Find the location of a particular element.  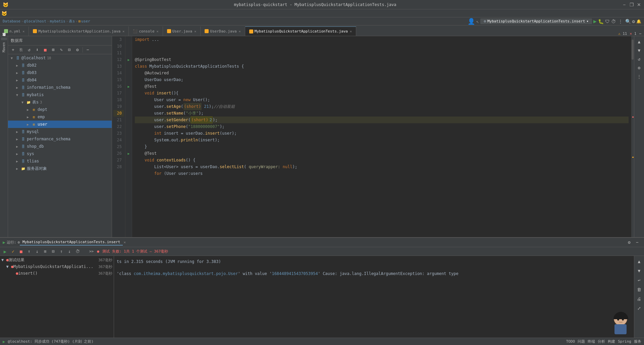

sidebar-settings-btn: ⚙ is located at coordinates (77, 50).